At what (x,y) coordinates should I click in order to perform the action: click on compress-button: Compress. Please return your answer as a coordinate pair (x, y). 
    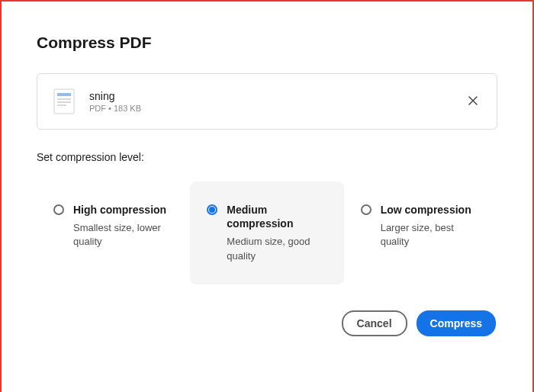
    Looking at the image, I should click on (456, 323).